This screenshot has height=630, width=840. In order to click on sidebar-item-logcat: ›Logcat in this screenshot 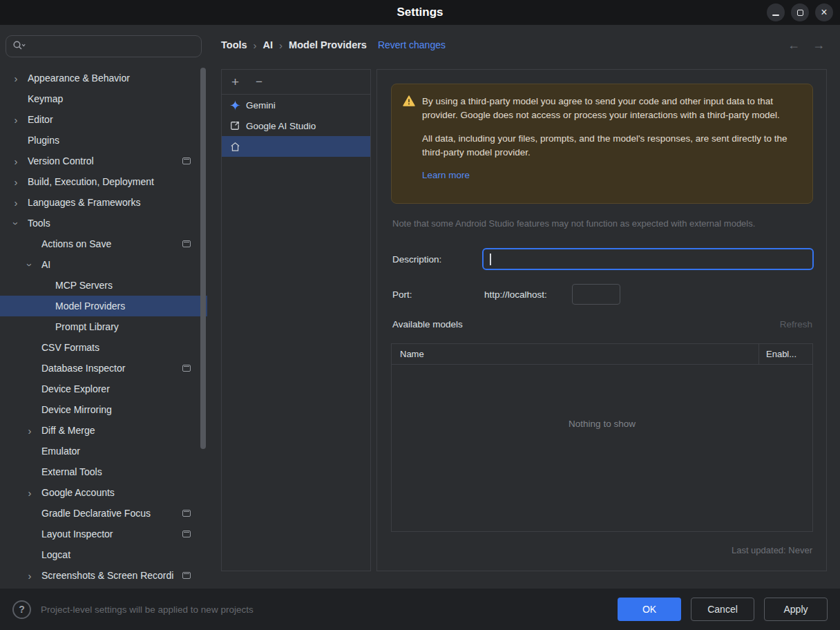, I will do `click(104, 555)`.